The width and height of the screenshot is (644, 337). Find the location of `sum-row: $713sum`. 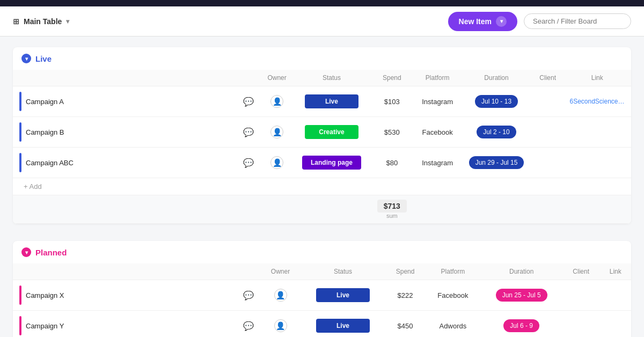

sum-row: $713sum is located at coordinates (322, 209).